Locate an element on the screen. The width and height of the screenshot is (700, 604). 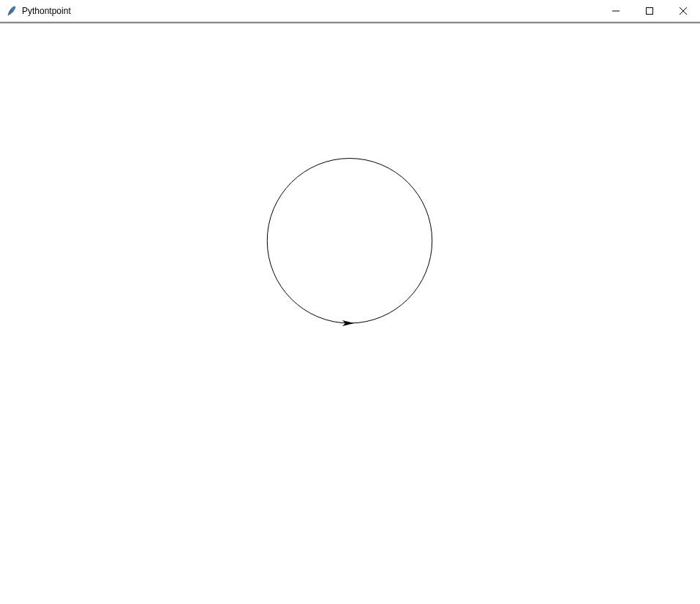
close-button is located at coordinates (683, 10).